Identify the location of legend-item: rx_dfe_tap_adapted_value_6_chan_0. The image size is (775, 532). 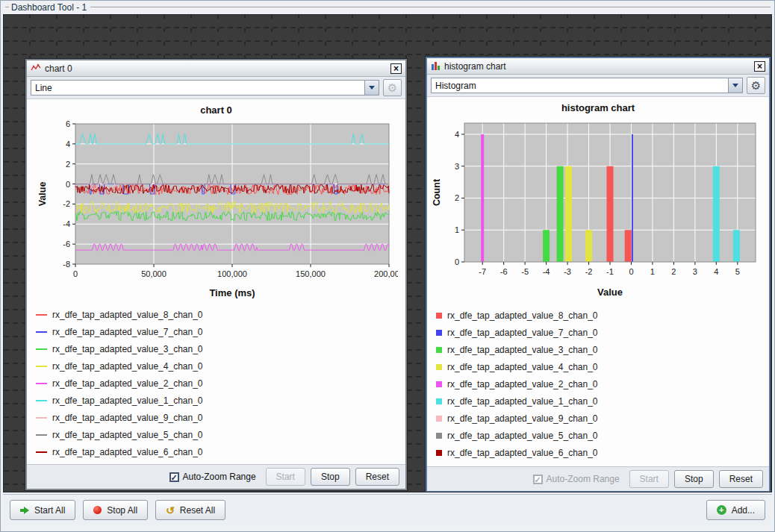
(603, 452).